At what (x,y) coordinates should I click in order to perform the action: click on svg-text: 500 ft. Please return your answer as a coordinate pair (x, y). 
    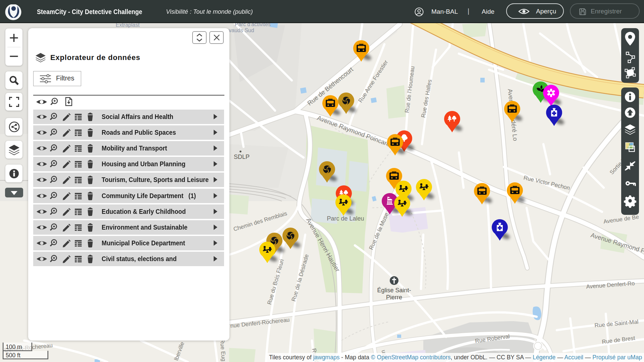
    Looking at the image, I should click on (13, 355).